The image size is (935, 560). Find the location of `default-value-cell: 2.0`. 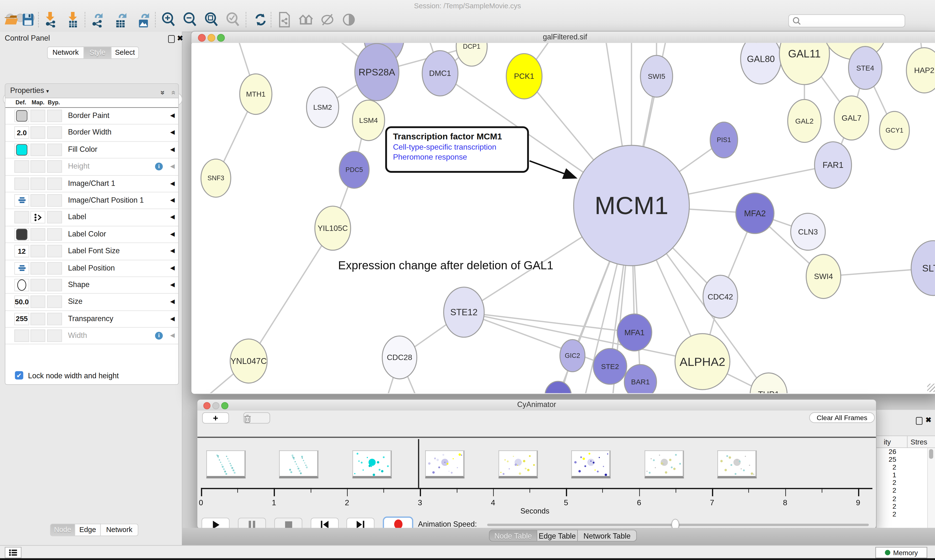

default-value-cell: 2.0 is located at coordinates (22, 133).